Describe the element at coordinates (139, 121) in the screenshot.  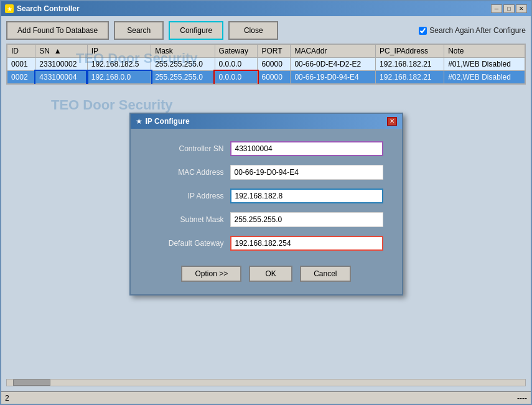
I see `dialog-icon: ★` at that location.